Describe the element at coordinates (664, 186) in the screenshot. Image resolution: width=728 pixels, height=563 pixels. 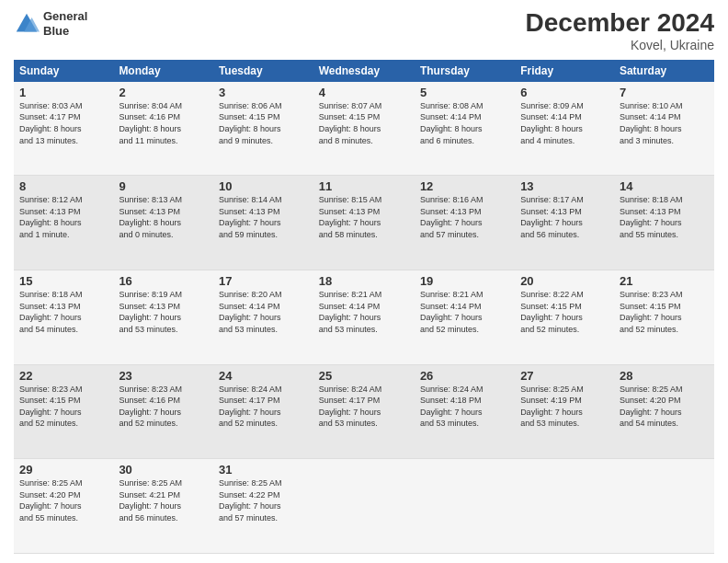
I see `day-number: 14` at that location.